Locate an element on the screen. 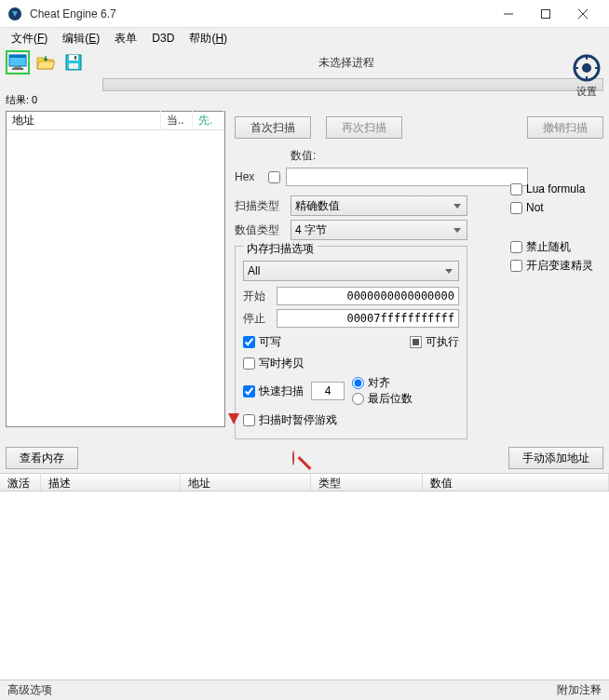 The image size is (609, 700). results-count-label: 结果: 0 is located at coordinates (304, 101).